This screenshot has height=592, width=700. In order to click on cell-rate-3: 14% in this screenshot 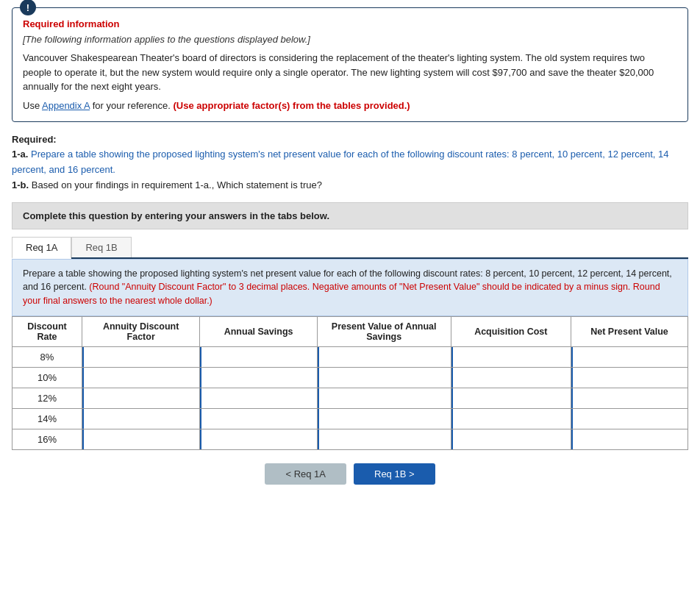, I will do `click(47, 418)`.